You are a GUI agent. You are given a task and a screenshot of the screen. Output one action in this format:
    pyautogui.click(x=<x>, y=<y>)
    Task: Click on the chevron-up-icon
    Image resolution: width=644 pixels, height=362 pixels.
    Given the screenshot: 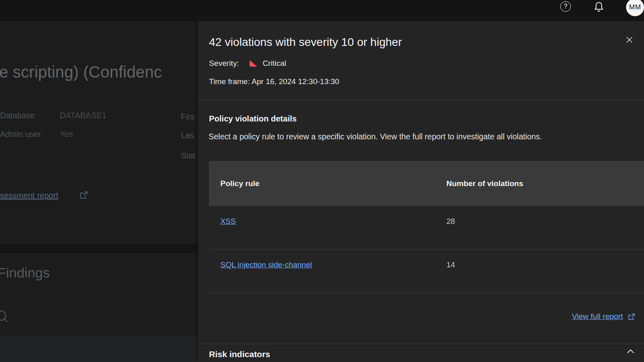 What is the action you would take?
    pyautogui.click(x=631, y=351)
    